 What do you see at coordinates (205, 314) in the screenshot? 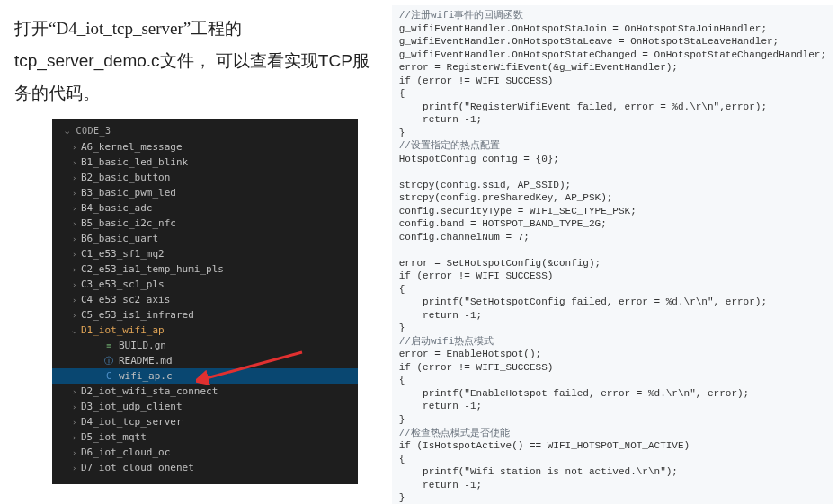
I see `tree-item: ›C5_e53_is1_infrared` at bounding box center [205, 314].